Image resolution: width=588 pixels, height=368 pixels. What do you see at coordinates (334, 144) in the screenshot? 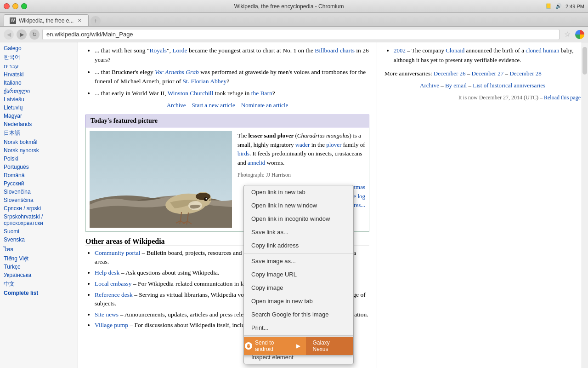
I see `plover-link: plover` at bounding box center [334, 144].